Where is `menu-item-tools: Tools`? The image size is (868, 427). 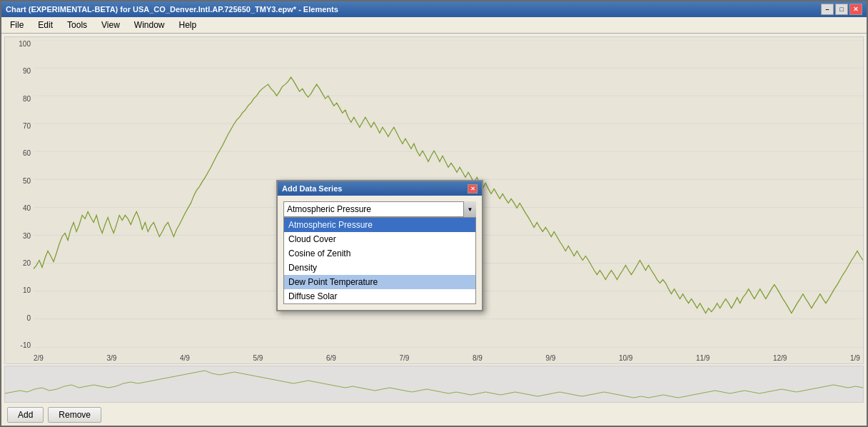
menu-item-tools: Tools is located at coordinates (77, 25).